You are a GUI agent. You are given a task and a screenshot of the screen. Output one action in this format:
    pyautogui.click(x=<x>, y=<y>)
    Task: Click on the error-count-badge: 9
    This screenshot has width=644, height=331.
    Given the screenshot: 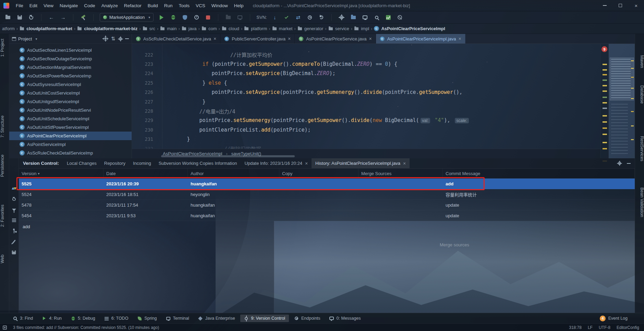 What is the action you would take?
    pyautogui.click(x=605, y=49)
    